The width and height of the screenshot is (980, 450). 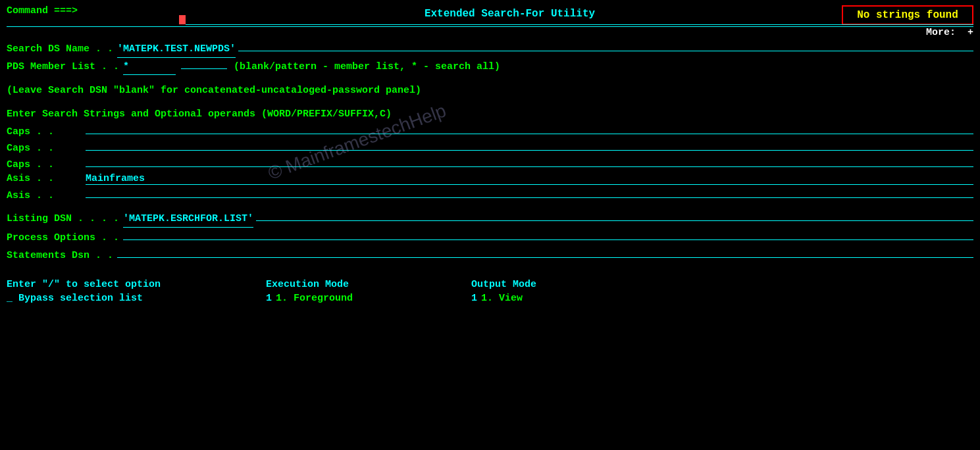 What do you see at coordinates (60, 50) in the screenshot?
I see `search-ds-name-label: Search DS Name . .` at bounding box center [60, 50].